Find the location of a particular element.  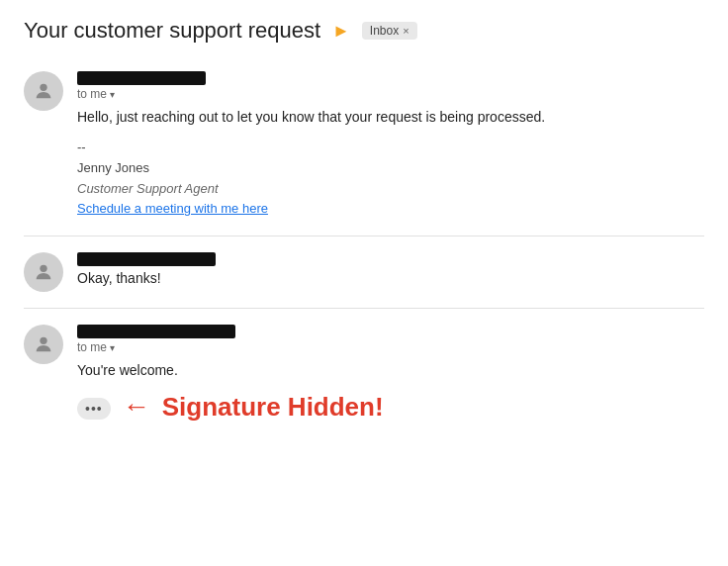

message-body-1: Hello, just reaching out to let you know… is located at coordinates (391, 117).